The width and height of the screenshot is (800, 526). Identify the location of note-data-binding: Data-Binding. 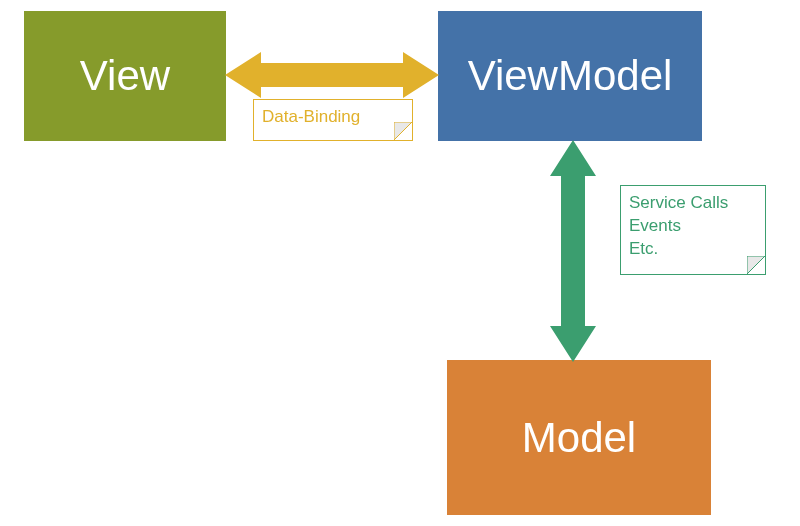
(333, 120).